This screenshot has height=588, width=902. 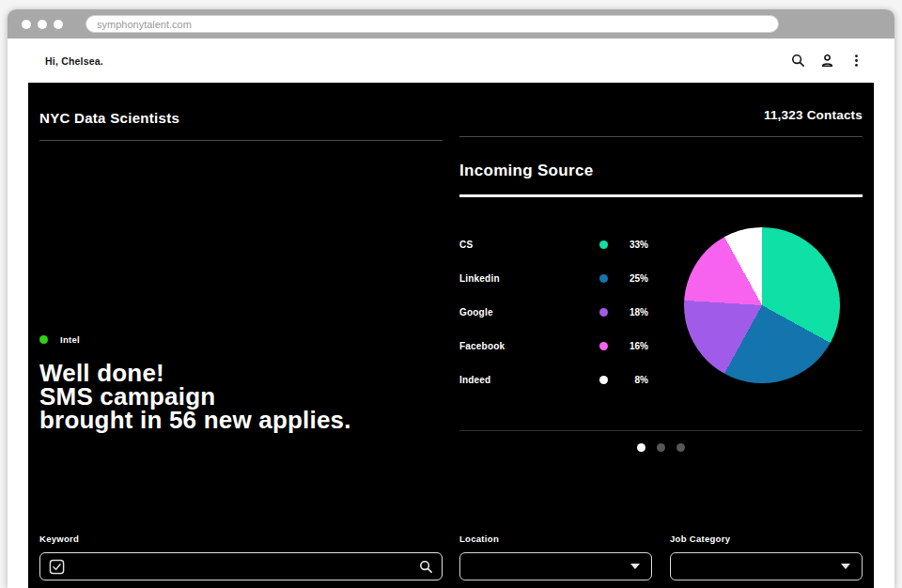 What do you see at coordinates (798, 61) in the screenshot?
I see `search-icon` at bounding box center [798, 61].